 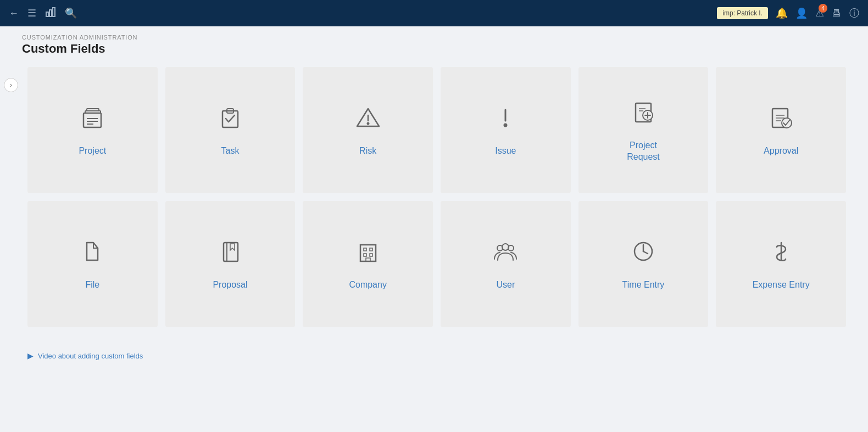 I want to click on card-file-label: File, so click(x=92, y=285).